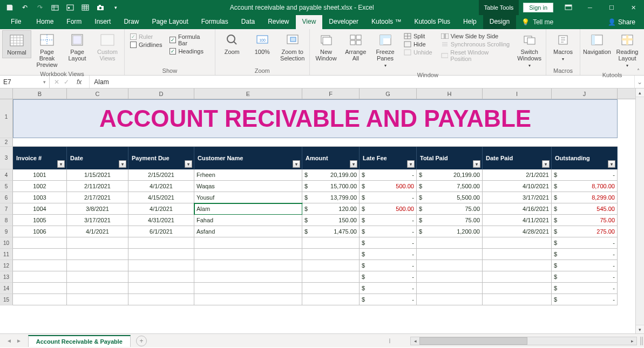 This screenshot has width=644, height=348. Describe the element at coordinates (40, 175) in the screenshot. I see `cell: 1001` at that location.